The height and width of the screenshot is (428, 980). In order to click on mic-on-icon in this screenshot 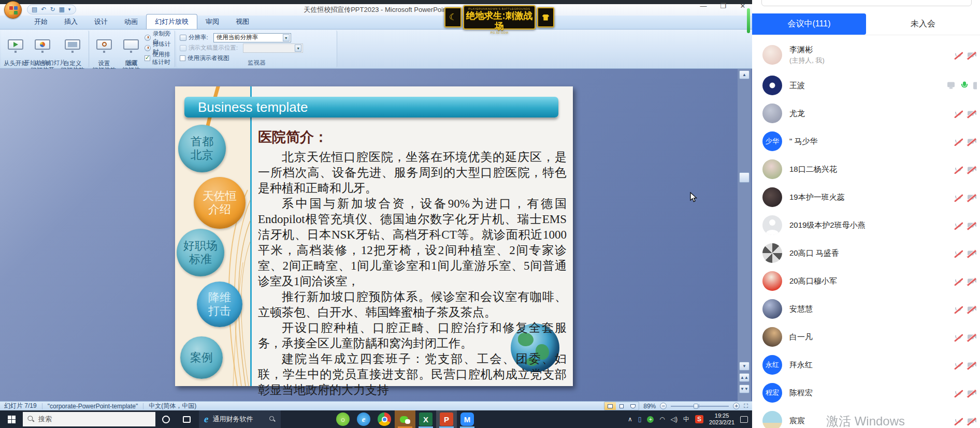, I will do `click(964, 86)`.